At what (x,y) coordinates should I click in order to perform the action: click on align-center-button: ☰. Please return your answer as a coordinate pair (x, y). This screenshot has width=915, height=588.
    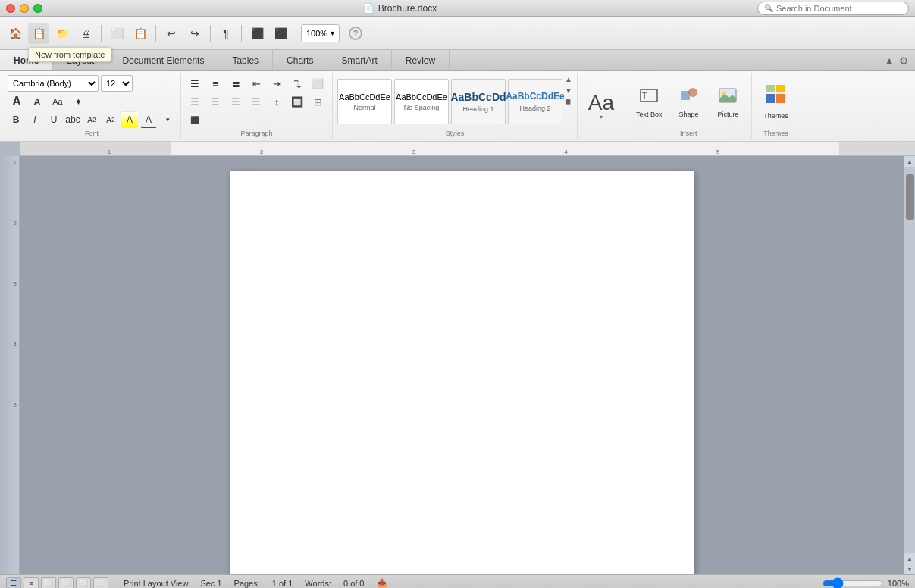
    Looking at the image, I should click on (215, 102).